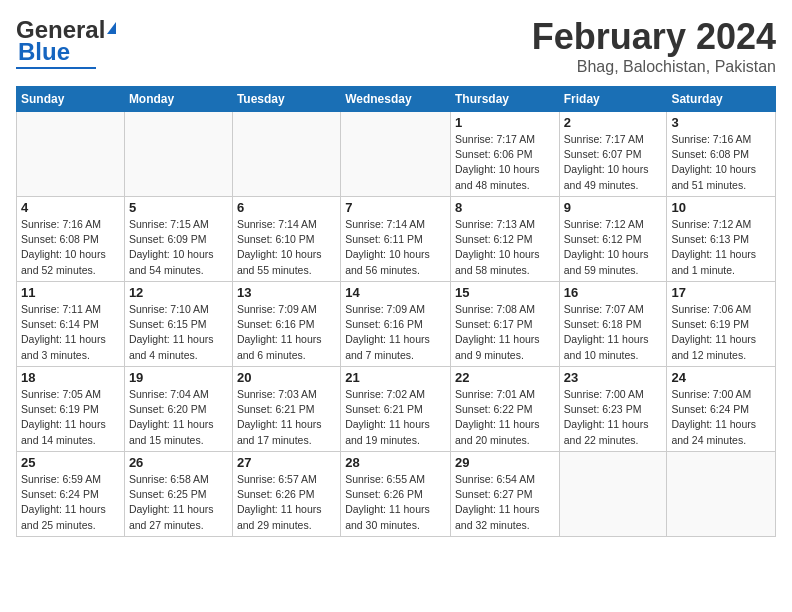  What do you see at coordinates (505, 418) in the screenshot?
I see `day-info: Sunrise: 7:01 AMSunset: 6:22 PMDaylight:…` at bounding box center [505, 418].